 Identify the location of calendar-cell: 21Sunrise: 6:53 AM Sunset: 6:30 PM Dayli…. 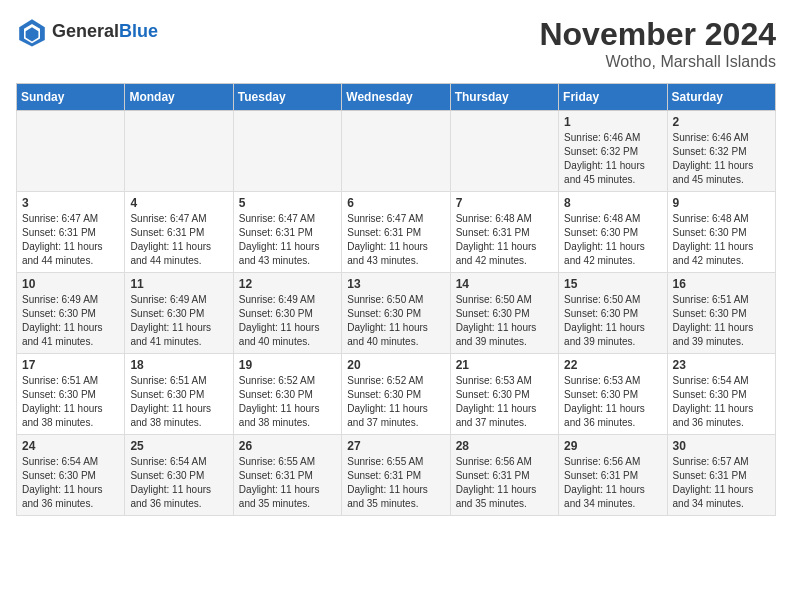
(504, 394).